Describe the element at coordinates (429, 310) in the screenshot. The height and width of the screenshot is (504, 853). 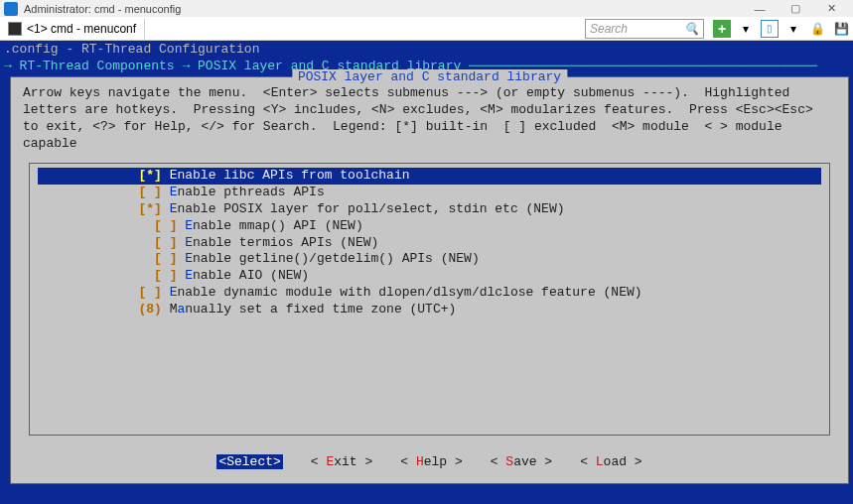
I see `menu-item: (8) Manually set a fixed time zone (UTC+…` at that location.